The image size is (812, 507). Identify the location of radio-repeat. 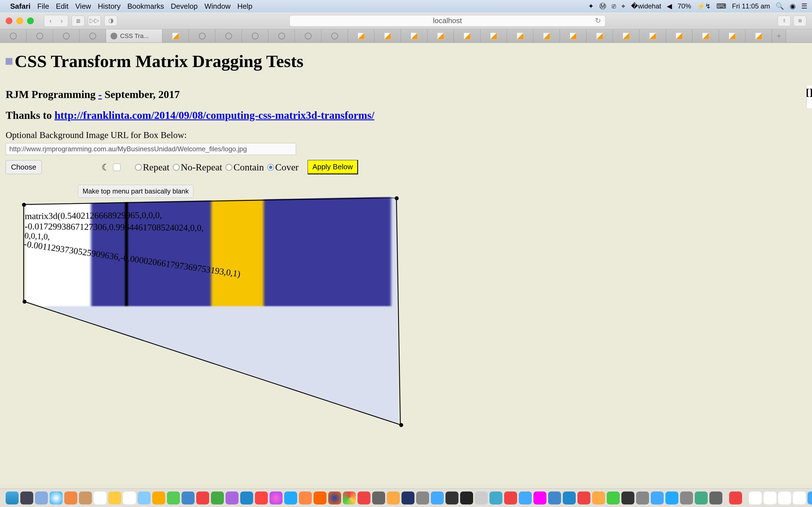
(138, 167).